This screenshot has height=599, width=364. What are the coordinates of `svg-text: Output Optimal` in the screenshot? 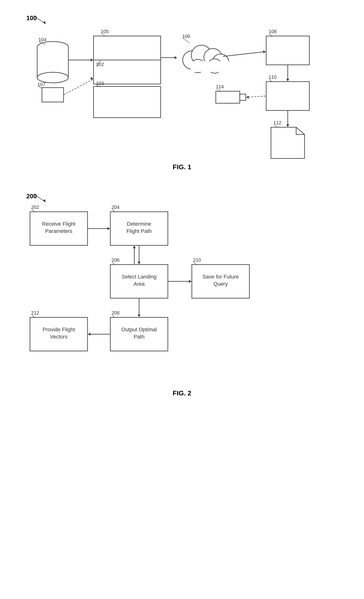 It's located at (139, 330).